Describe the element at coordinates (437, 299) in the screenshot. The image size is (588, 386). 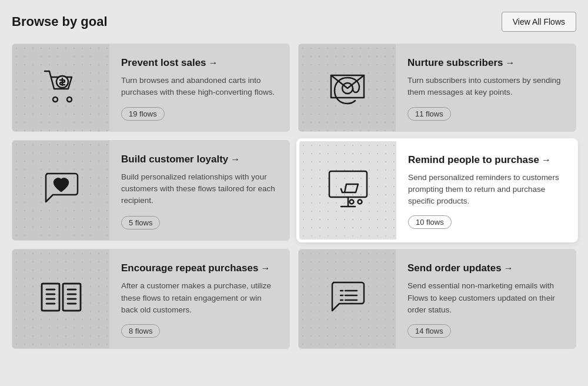
I see `goal-card-send-order-updates: Send order updates → Send essential non-…` at that location.